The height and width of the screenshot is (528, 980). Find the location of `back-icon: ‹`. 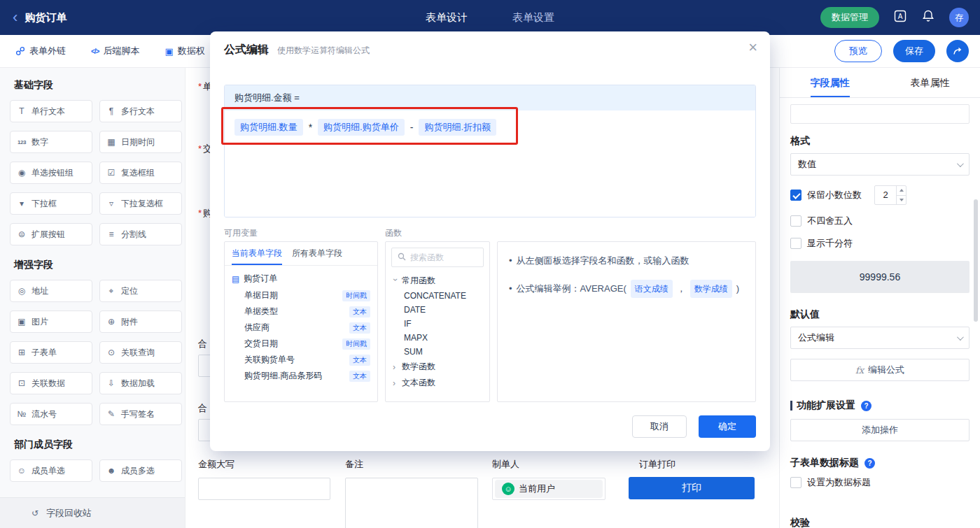

back-icon: ‹ is located at coordinates (15, 17).